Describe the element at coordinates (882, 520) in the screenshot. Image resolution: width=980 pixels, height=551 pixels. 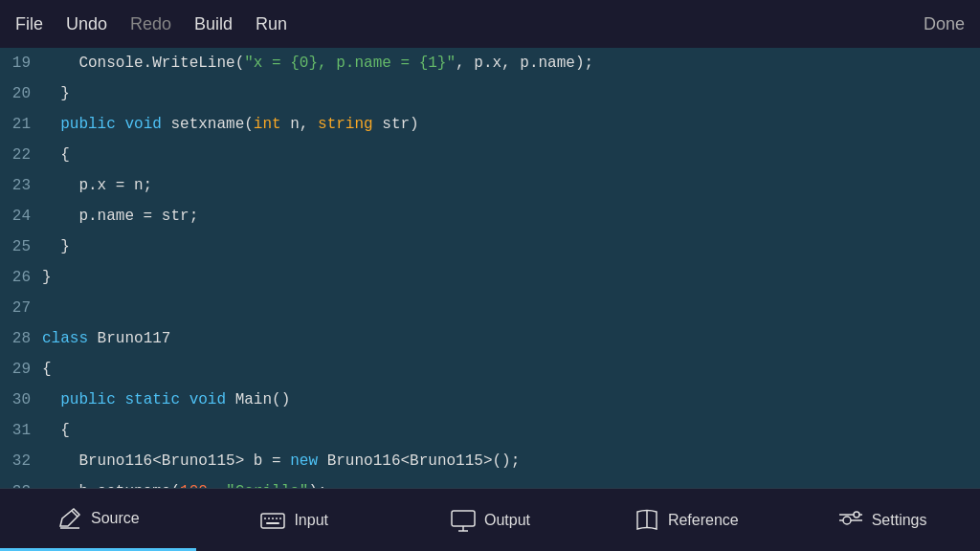
I see `tab-settings: Settings` at that location.